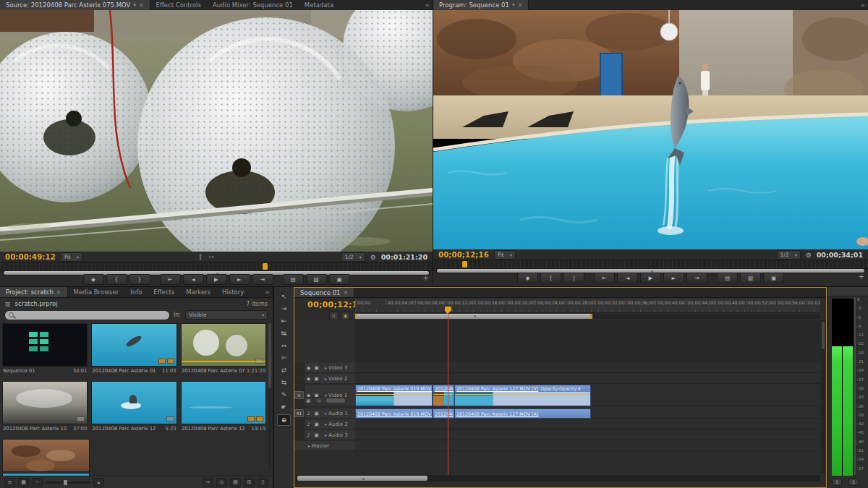 Image resolution: width=868 pixels, height=488 pixels. I want to click on project-scrollbar, so click(270, 395).